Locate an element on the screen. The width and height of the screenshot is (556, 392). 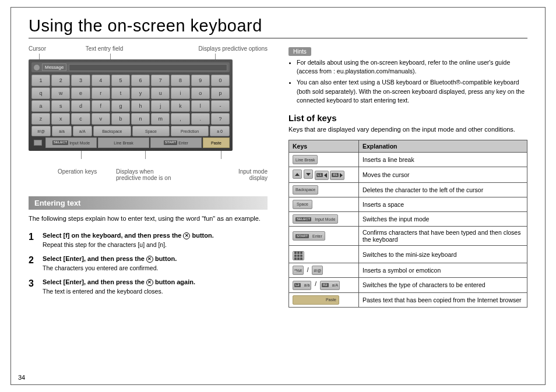
key: t is located at coordinates (121, 93).